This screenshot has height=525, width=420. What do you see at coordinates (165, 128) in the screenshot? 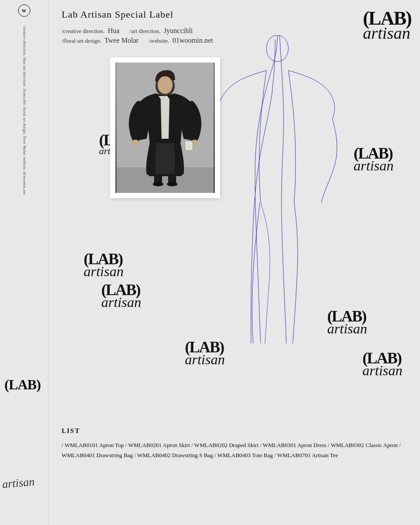
I see `person-svg` at bounding box center [165, 128].